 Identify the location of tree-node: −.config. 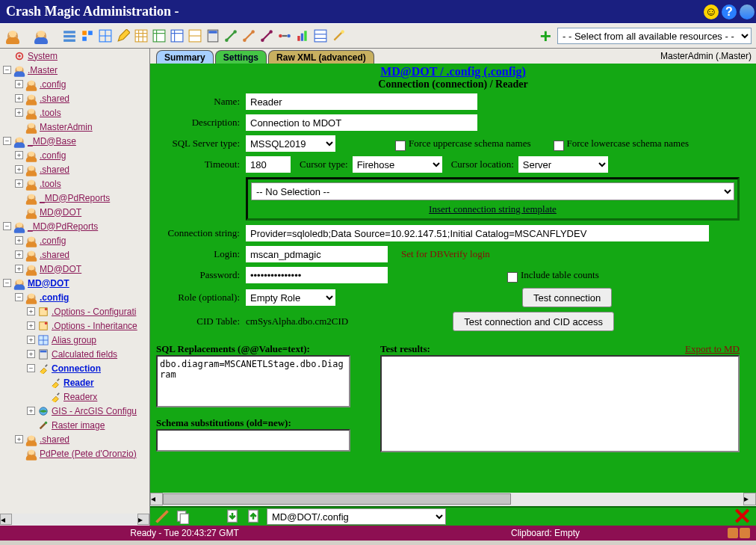
(75, 298).